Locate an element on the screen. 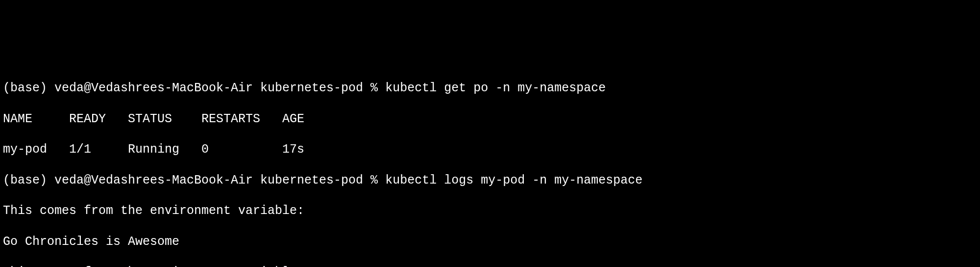 The image size is (980, 267). command-text: kubectl get po -n my-namespace is located at coordinates (495, 88).